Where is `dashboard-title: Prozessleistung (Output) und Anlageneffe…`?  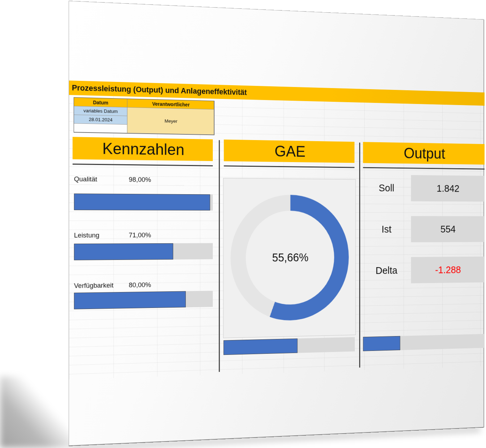
dashboard-title: Prozessleistung (Output) und Anlageneffe… is located at coordinates (159, 90).